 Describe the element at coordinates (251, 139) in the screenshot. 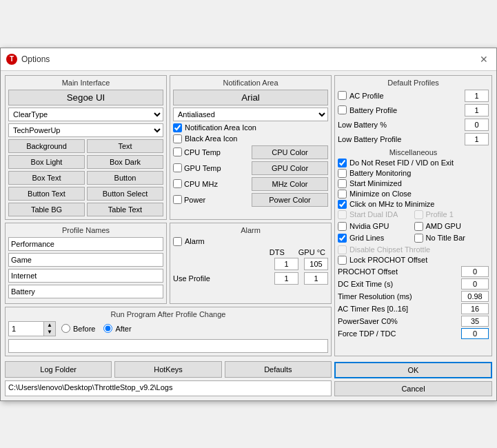

I see `black-area-icon-row: Black Area Icon` at that location.